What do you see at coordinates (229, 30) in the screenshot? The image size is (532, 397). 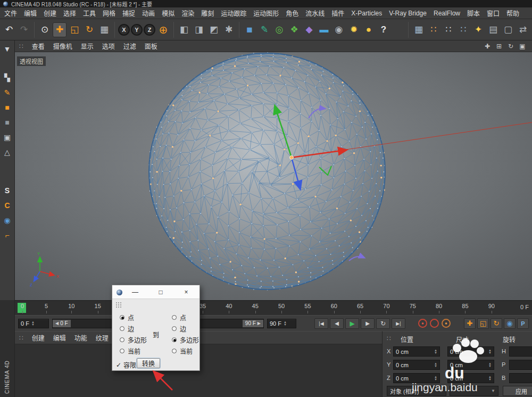 I see `render-settings-icon: ✱` at bounding box center [229, 30].